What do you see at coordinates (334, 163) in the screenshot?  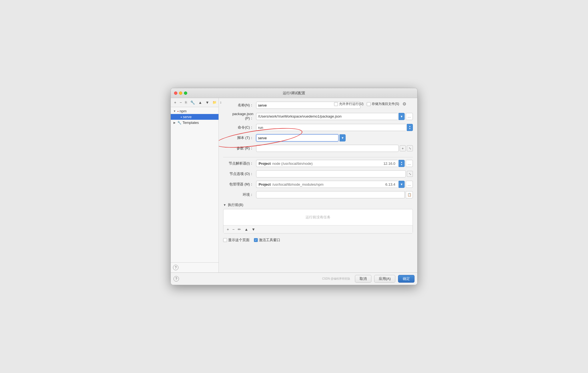 I see `node-interpreter-control: Project node (/usr/local/bin/node) 12.16…` at bounding box center [334, 163].